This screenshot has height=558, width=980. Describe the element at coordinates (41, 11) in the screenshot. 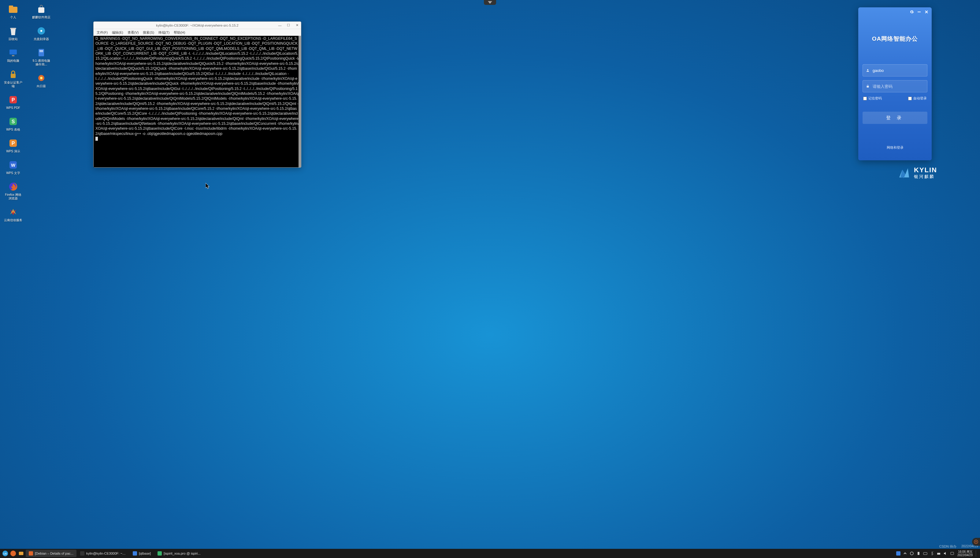

I see `desktop-icon-麒麟软件商店: 麒麟软件商店` at that location.